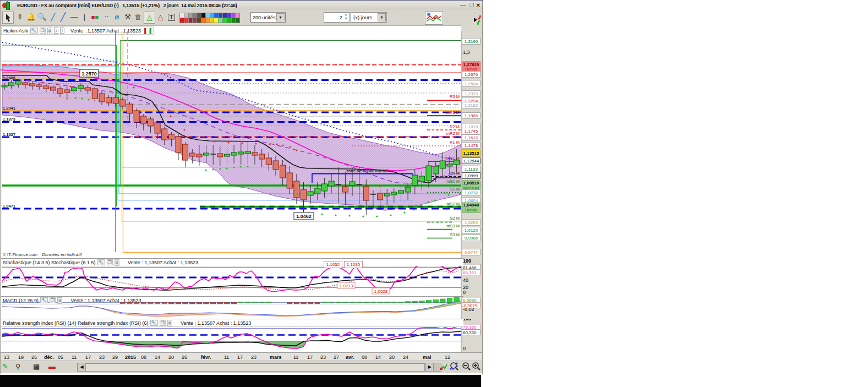  What do you see at coordinates (471, 161) in the screenshot?
I see `svg-text: 1,12544` at bounding box center [471, 161].